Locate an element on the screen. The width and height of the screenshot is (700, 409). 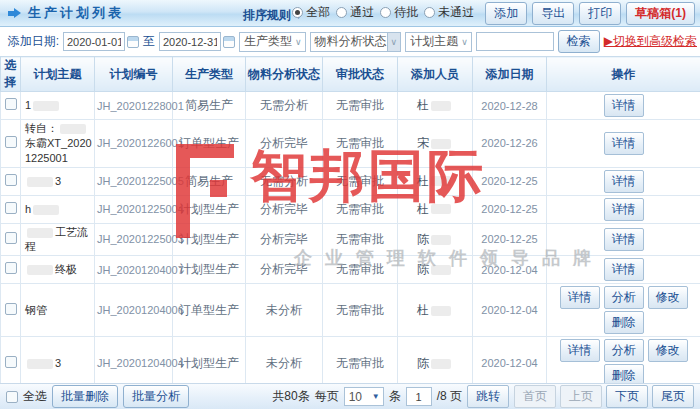
add-button: 添加 is located at coordinates (506, 14).